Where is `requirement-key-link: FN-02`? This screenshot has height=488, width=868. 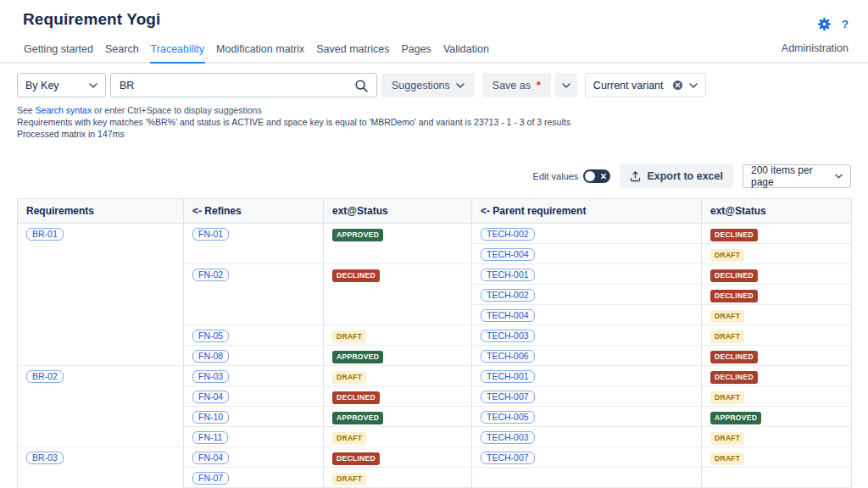
requirement-key-link: FN-02 is located at coordinates (210, 274).